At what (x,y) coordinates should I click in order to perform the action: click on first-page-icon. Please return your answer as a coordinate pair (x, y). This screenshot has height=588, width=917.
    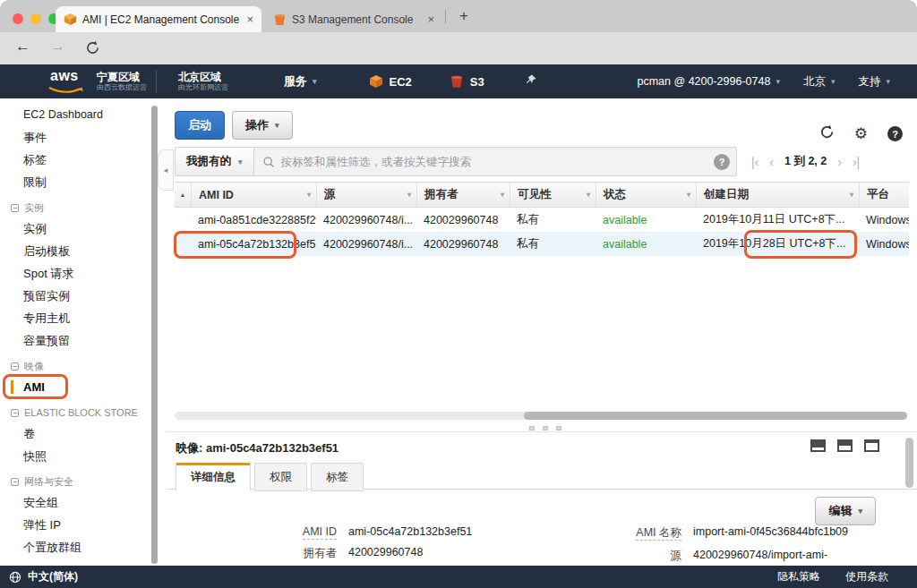
    Looking at the image, I should click on (755, 162).